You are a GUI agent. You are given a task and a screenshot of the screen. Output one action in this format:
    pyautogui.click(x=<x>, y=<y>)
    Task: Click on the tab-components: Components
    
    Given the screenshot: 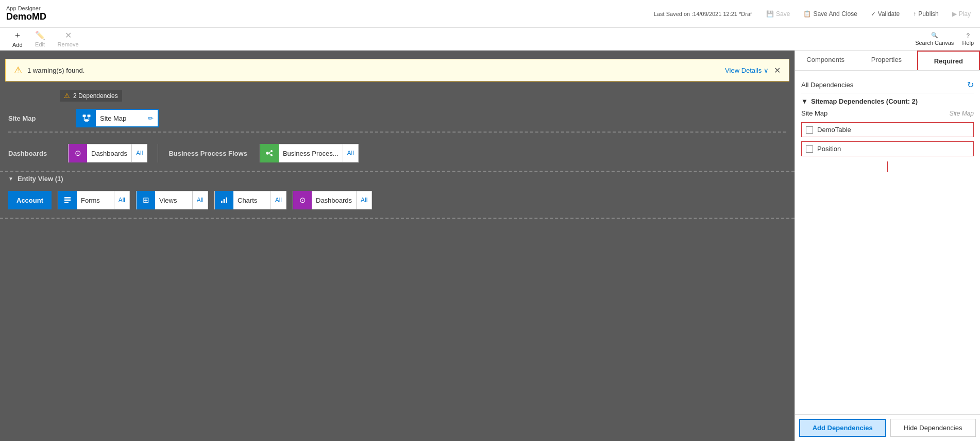 What is the action you would take?
    pyautogui.click(x=825, y=60)
    